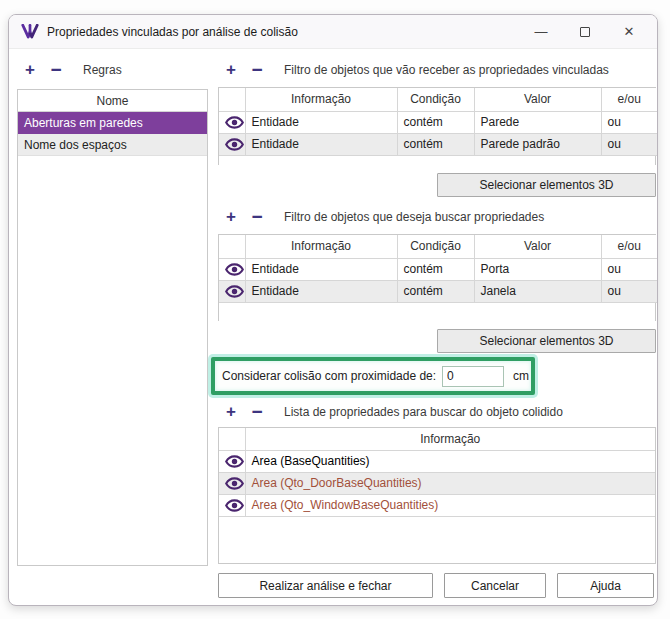 The width and height of the screenshot is (670, 619). I want to click on source-filter-controls: + − Filtro de objetos que deseja buscar …, so click(437, 217).